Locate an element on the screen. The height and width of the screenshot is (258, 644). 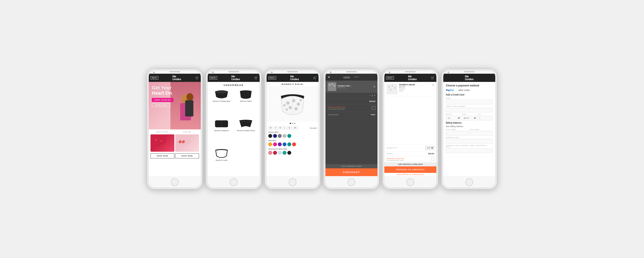
address2-input is located at coordinates (469, 151).